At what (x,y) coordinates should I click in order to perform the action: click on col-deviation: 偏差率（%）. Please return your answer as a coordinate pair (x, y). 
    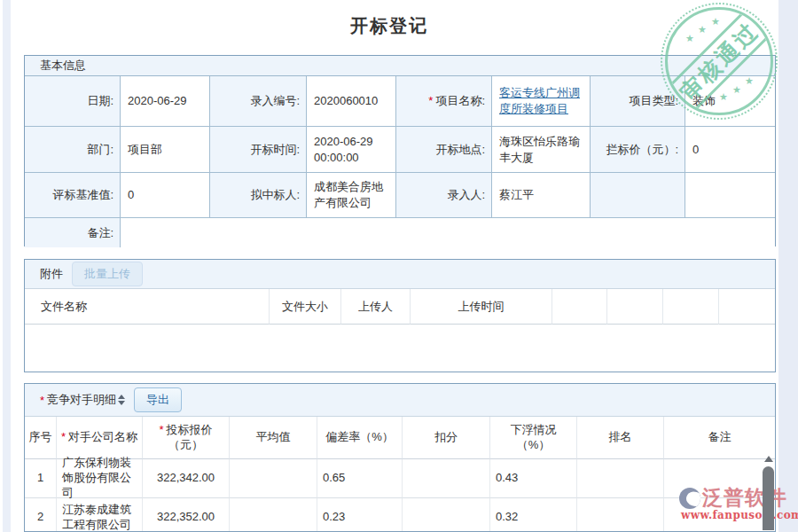
    Looking at the image, I should click on (360, 438).